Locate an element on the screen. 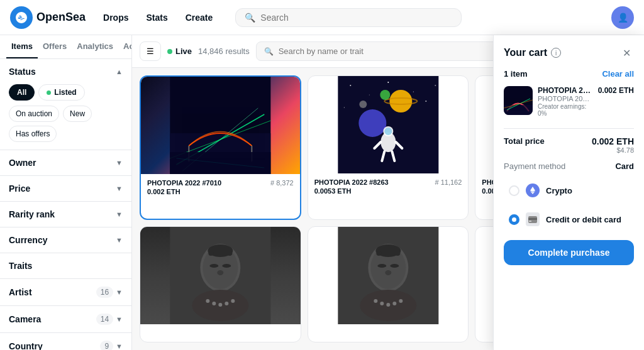 This screenshot has width=644, height=350. nav-create: Create is located at coordinates (199, 18).